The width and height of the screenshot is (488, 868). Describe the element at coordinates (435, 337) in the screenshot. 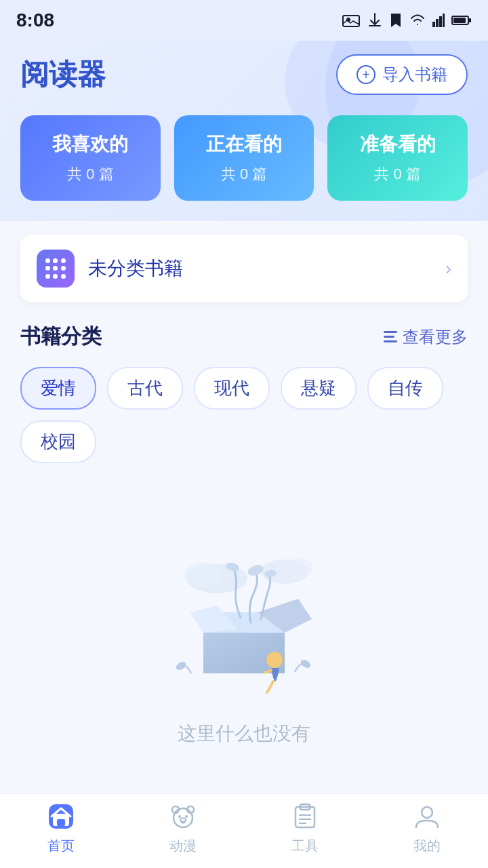

I see `view-more-label: 查看更多` at that location.